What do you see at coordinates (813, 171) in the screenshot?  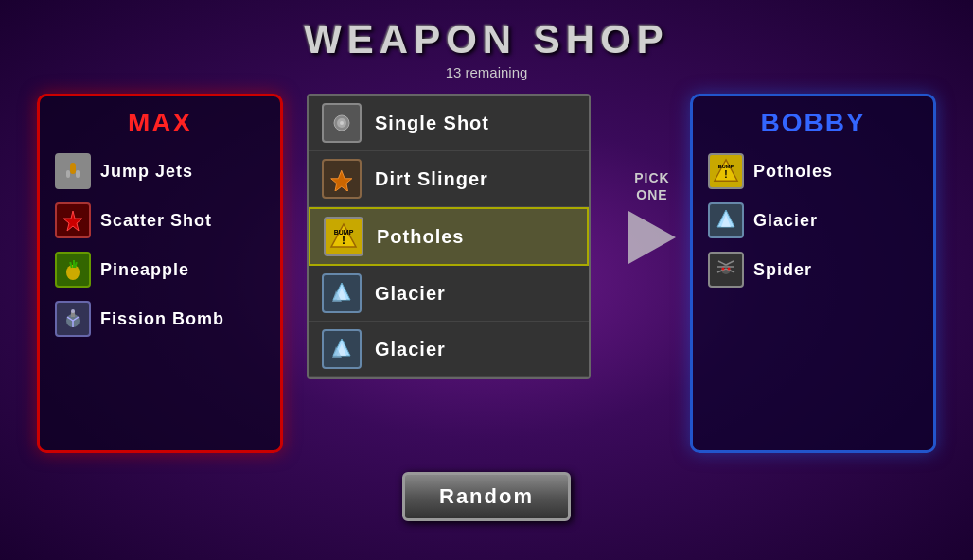 I see `bobby-item-potholes: ! BUMP Potholes` at bounding box center [813, 171].